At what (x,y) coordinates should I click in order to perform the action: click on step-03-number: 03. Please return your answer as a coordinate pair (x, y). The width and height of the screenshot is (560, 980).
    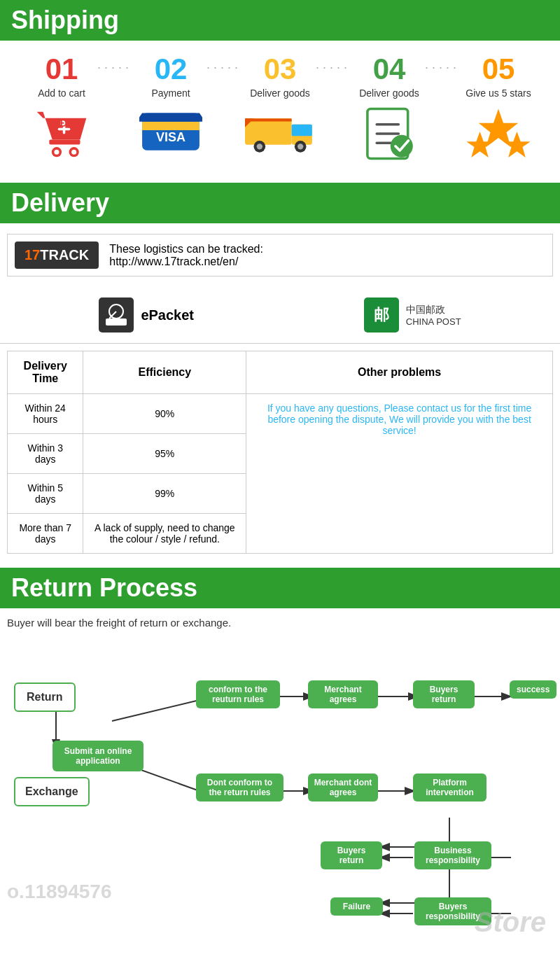
    Looking at the image, I should click on (280, 69).